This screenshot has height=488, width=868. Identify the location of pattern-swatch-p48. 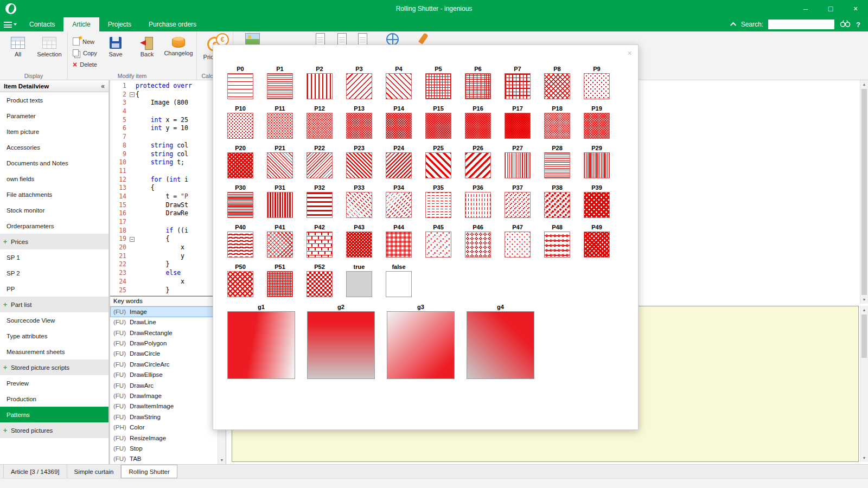
(557, 245).